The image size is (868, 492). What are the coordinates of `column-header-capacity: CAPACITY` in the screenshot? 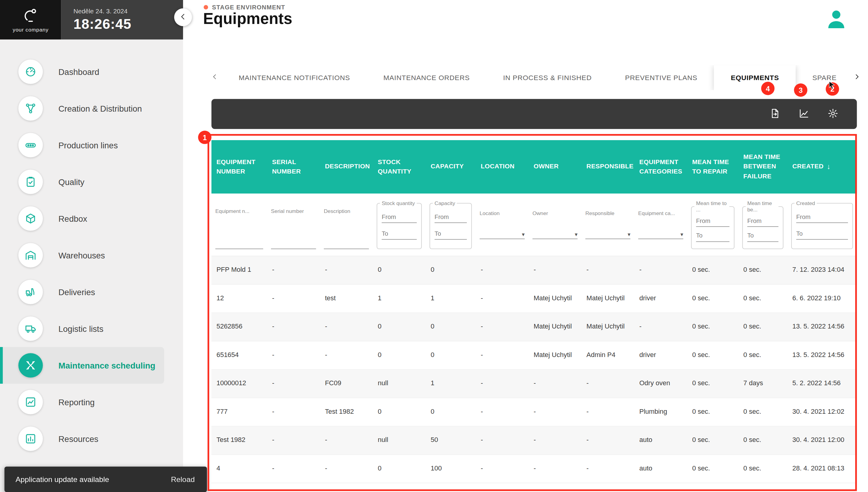 It's located at (451, 167).